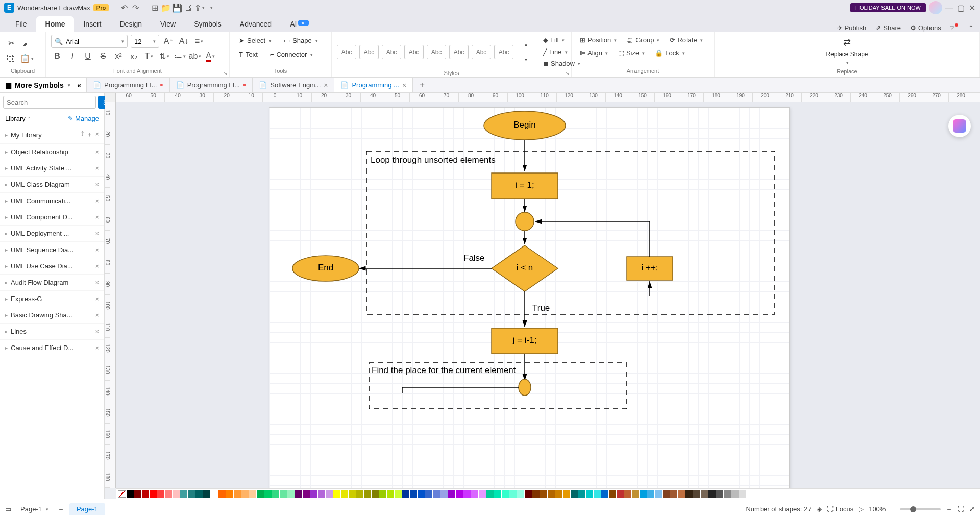 The image size is (980, 519). Describe the element at coordinates (52, 135) in the screenshot. I see `library-item: ▸My Library⤴＋×` at that location.